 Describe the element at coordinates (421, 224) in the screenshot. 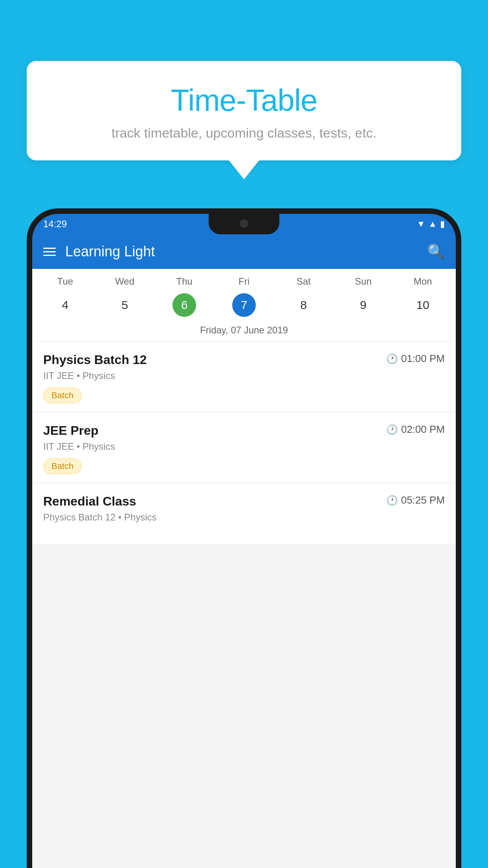

I see `wifi-icon: ▼` at that location.